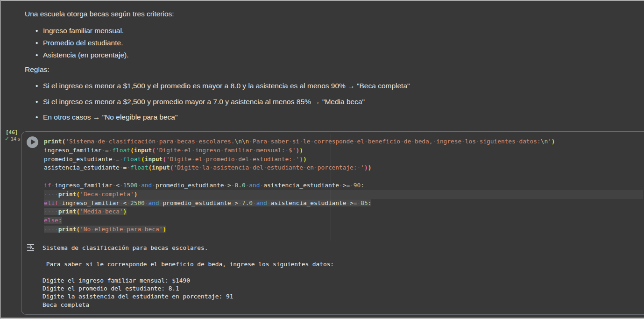 The image size is (644, 319). What do you see at coordinates (82, 31) in the screenshot?
I see `list-item: Ingreso familiar mensual.` at bounding box center [82, 31].